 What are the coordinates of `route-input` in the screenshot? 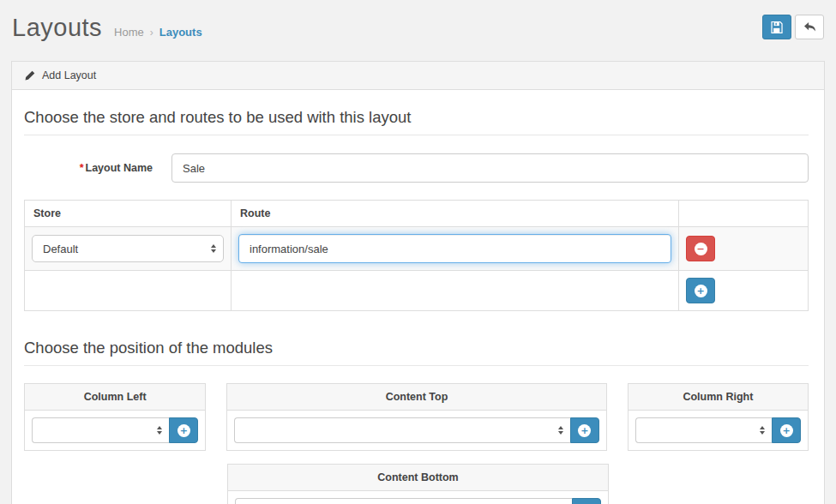 It's located at (454, 249).